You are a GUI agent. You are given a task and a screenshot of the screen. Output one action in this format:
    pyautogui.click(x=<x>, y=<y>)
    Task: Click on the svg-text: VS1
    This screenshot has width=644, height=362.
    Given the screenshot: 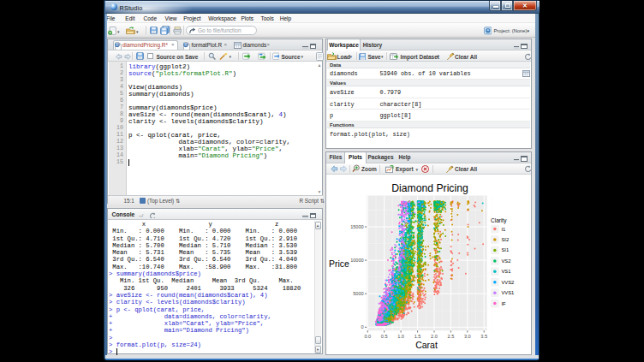 What is the action you would take?
    pyautogui.click(x=507, y=271)
    